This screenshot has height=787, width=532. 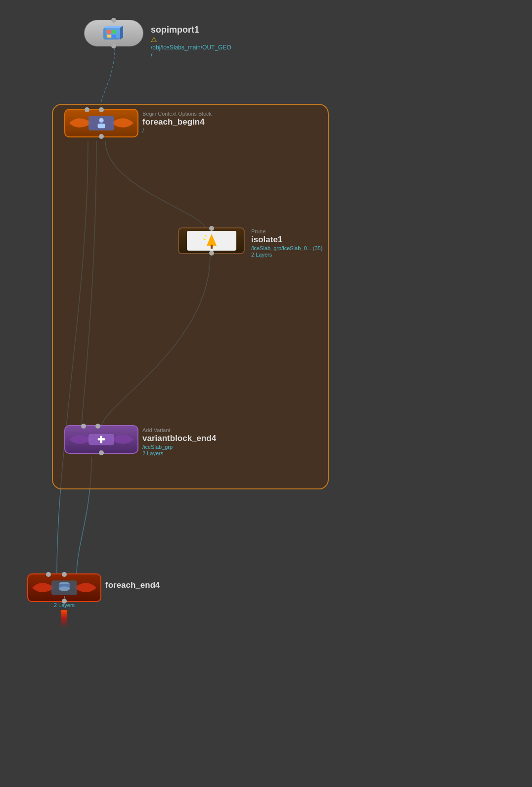 What do you see at coordinates (191, 40) in the screenshot?
I see `sopimport-warning: ⚠` at bounding box center [191, 40].